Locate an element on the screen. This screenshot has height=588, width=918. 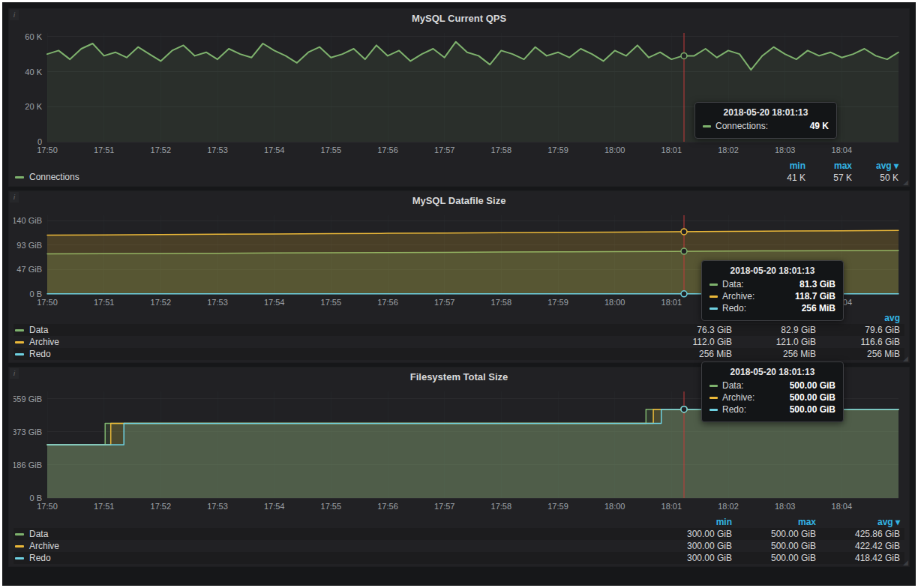
legend-series-name: Archive is located at coordinates (44, 342).